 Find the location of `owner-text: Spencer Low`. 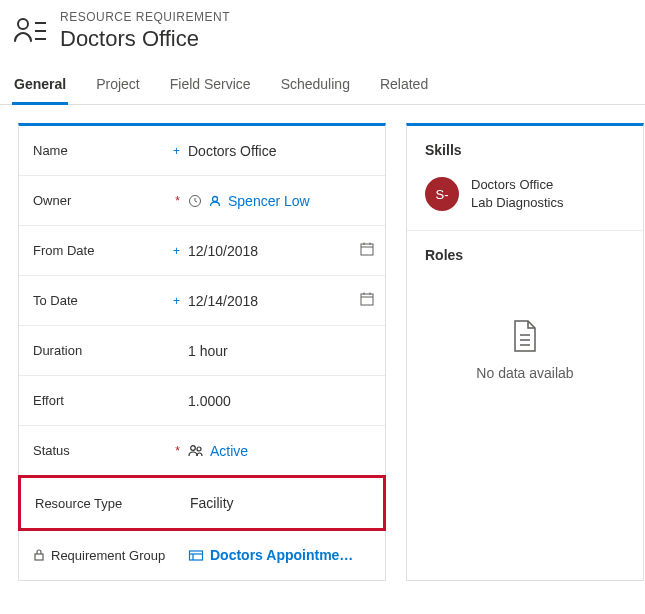

owner-text: Spencer Low is located at coordinates (269, 201).